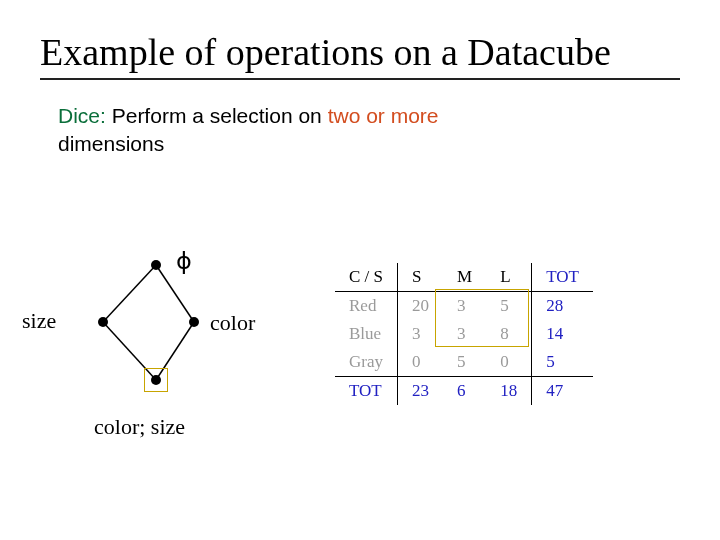 This screenshot has width=720, height=540. I want to click on body-text-1: Perform a selection on, so click(217, 116).